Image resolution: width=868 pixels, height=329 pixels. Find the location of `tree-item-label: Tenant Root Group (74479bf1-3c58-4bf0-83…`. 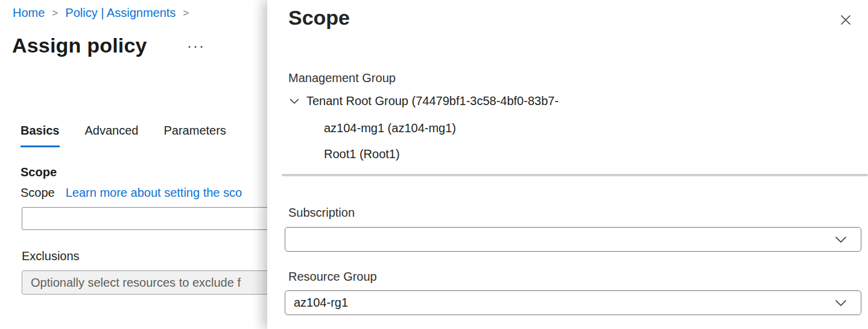

tree-item-label: Tenant Root Group (74479bf1-3c58-4bf0-83… is located at coordinates (432, 101).